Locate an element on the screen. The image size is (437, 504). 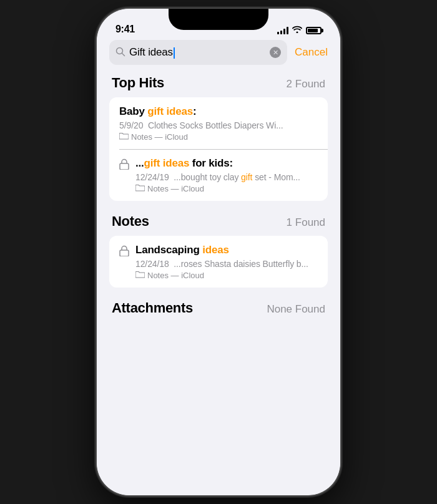
result-title-1: Baby gift ideas: is located at coordinates (219, 112).